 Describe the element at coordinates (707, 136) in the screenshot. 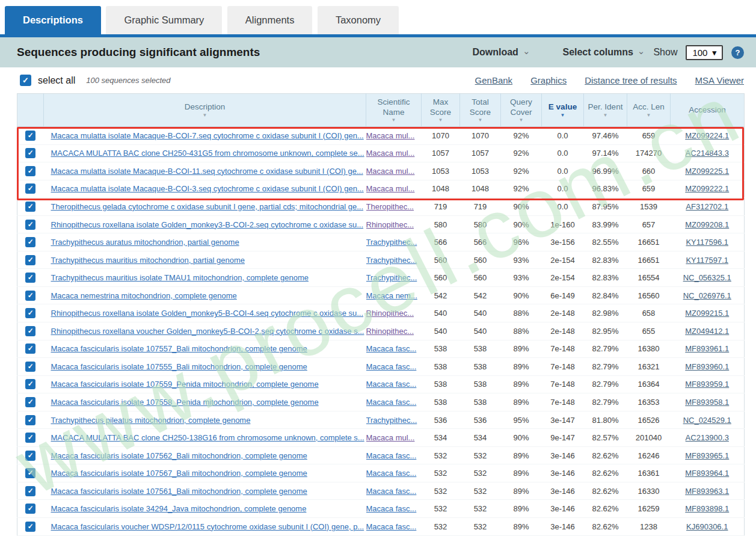

I see `accession-link: MZ099224.1` at that location.